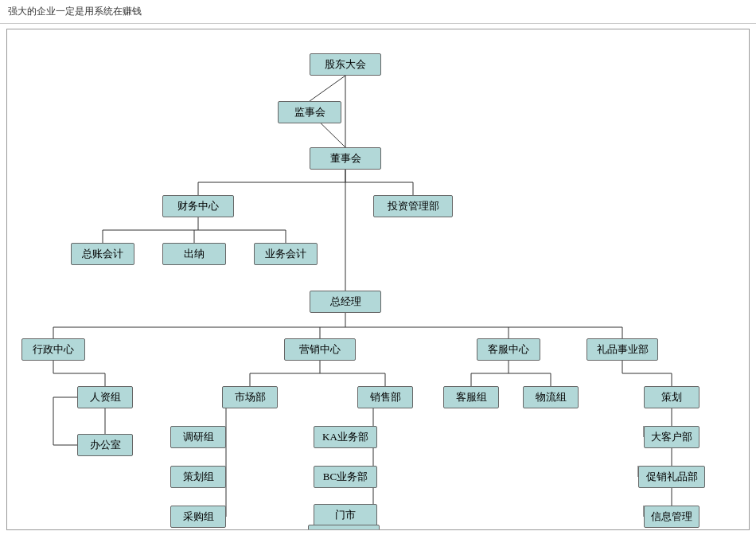  What do you see at coordinates (551, 397) in the screenshot?
I see `node-wuliuzu: 物流组` at bounding box center [551, 397].